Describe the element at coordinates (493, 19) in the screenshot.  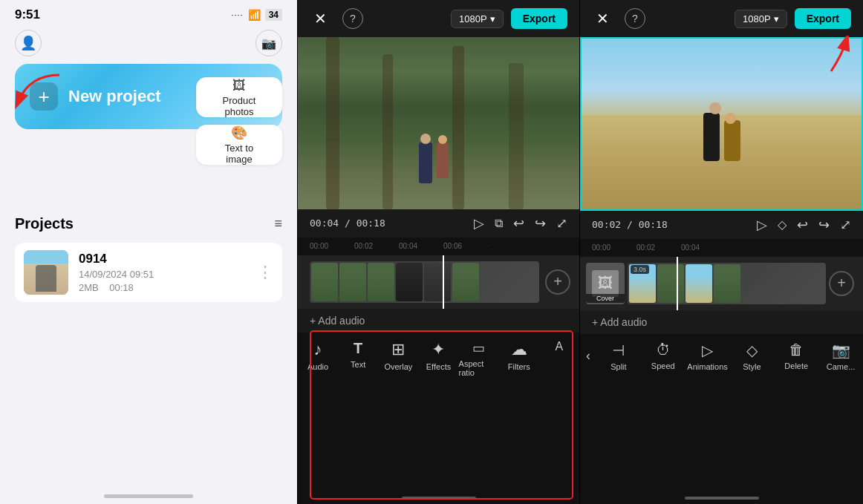
I see `chevron-down-icon: ▾` at that location.